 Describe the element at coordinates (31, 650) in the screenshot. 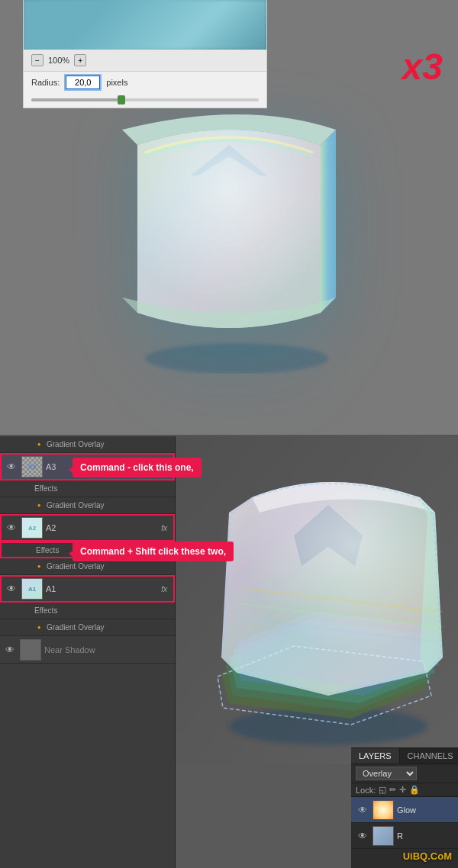

I see `thumbnail-shadow` at that location.